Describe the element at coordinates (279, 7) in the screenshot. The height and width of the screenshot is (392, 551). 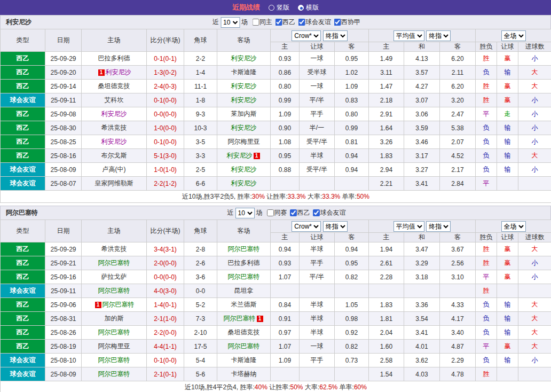
I see `radio-vertical: 竖版` at that location.